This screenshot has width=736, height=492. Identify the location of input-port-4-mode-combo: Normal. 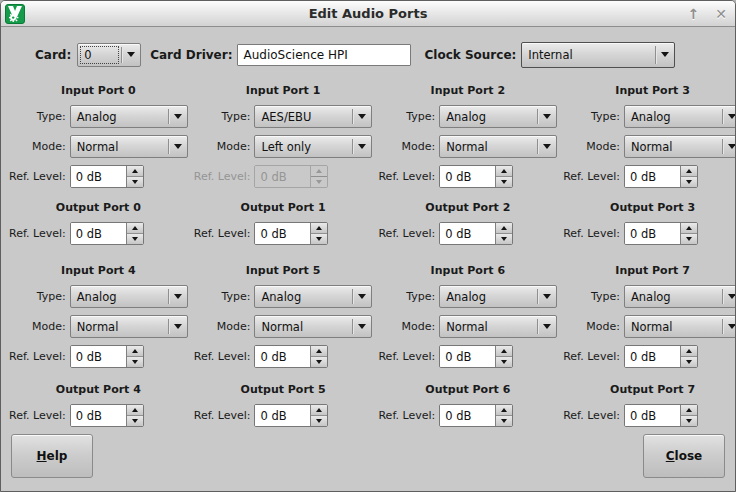
(129, 326).